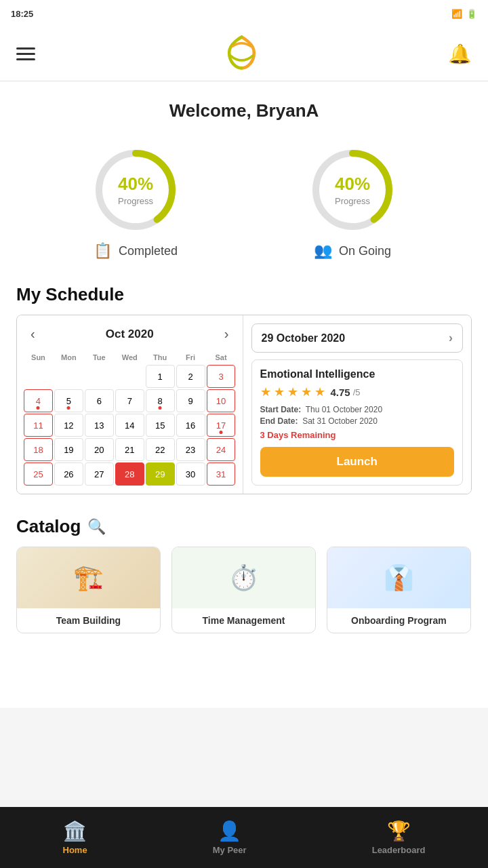  What do you see at coordinates (358, 462) in the screenshot?
I see `launch-button: Launch` at bounding box center [358, 462].